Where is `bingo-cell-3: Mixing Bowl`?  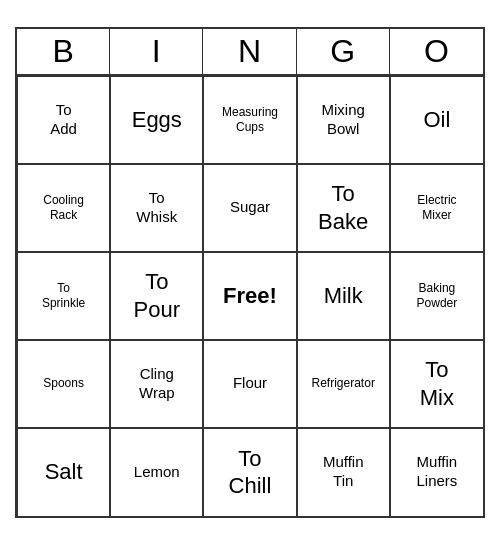 bingo-cell-3: Mixing Bowl is located at coordinates (344, 120).